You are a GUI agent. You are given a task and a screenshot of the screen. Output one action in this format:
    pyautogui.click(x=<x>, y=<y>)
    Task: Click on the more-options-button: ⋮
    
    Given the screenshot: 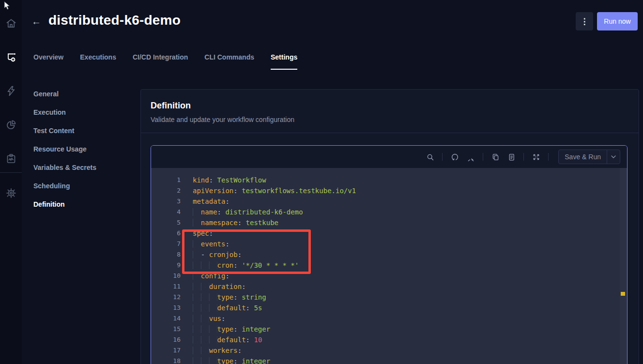 What is the action you would take?
    pyautogui.click(x=584, y=21)
    